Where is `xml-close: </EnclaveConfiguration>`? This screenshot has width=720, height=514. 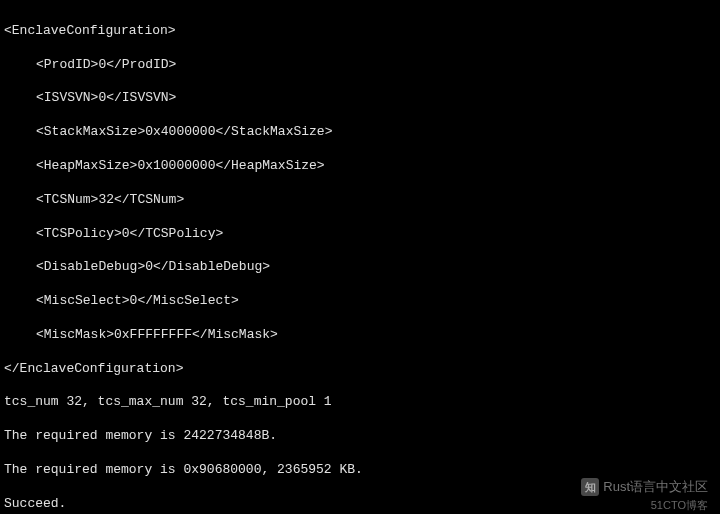
xml-close: </EnclaveConfiguration> is located at coordinates (360, 370).